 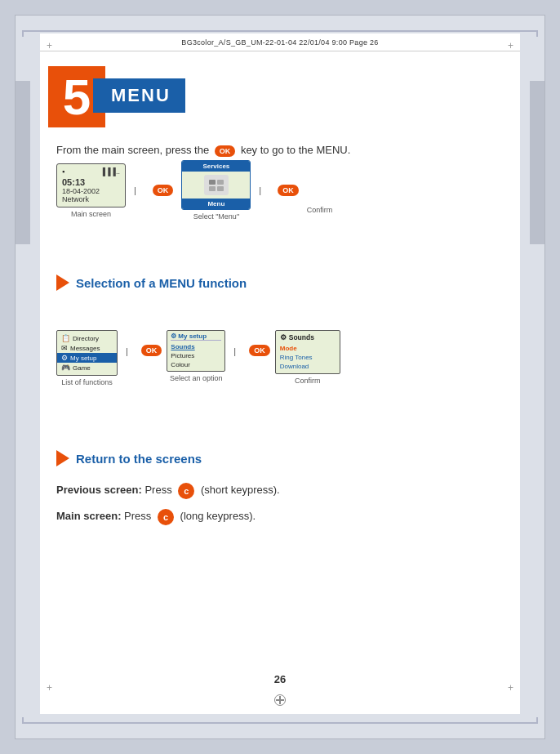 I want to click on intro-text: From the main screen, press the OK key t…, so click(x=280, y=150).